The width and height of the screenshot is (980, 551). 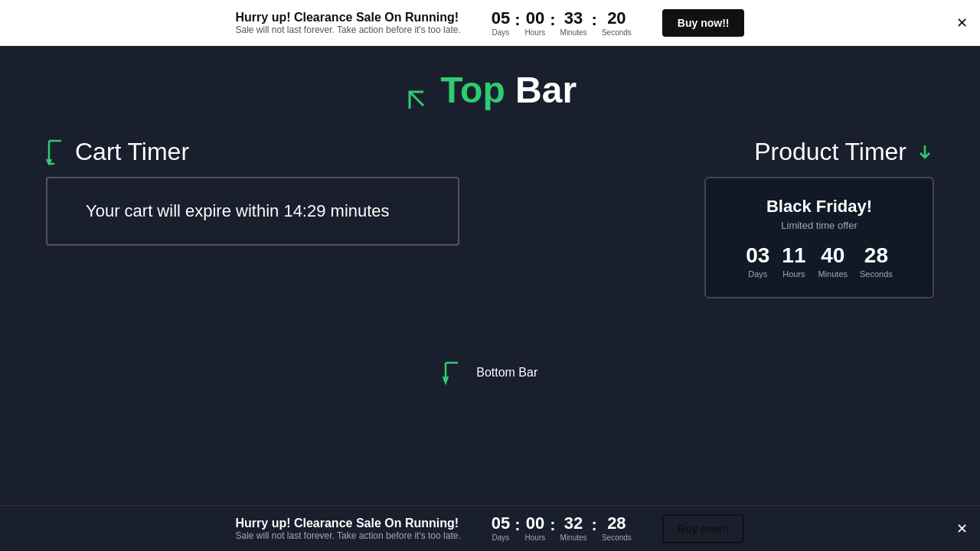 What do you see at coordinates (536, 528) in the screenshot?
I see `bottom-bar-hours-unit: 00 Hours` at bounding box center [536, 528].